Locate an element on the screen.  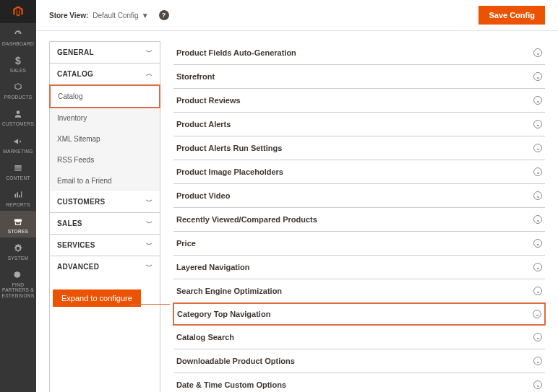
section-product-video: Product Video⌄ is located at coordinates (359, 196).